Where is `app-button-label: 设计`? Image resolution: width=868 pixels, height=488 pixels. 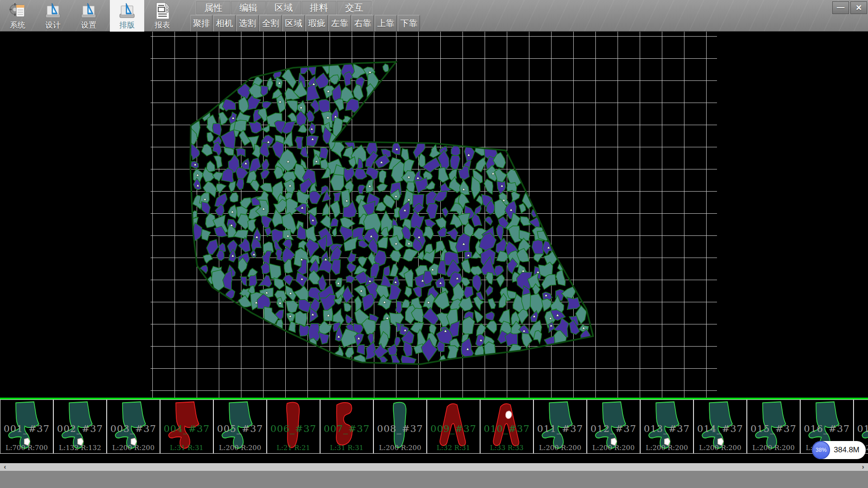
app-button-label: 设计 is located at coordinates (53, 25).